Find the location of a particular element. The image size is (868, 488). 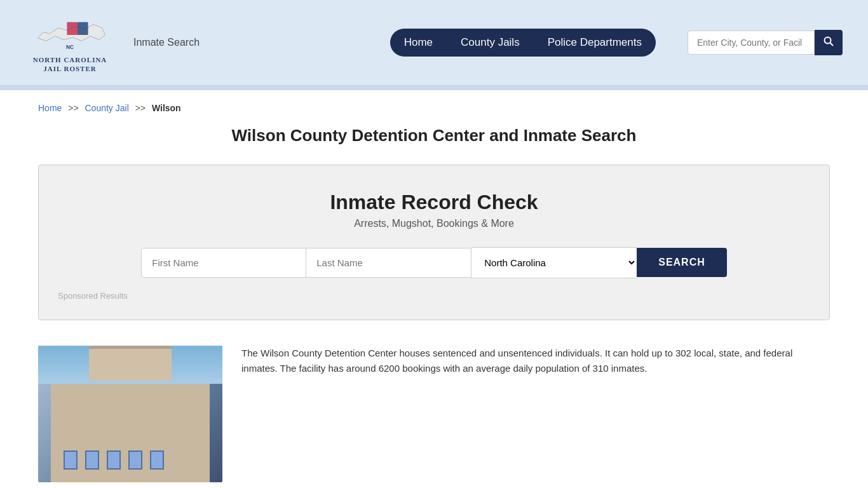

logo-text: NORTH CAROLINA JAIL ROSTER is located at coordinates (70, 65).